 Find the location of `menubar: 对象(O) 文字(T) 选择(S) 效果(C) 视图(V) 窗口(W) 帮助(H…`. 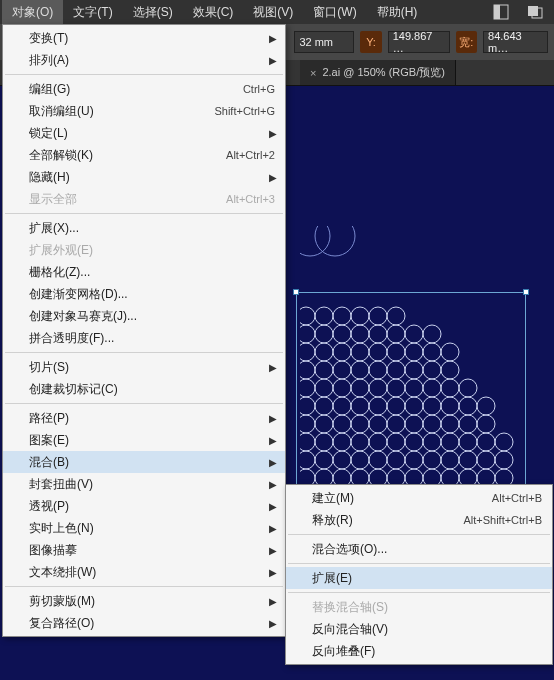

menubar: 对象(O) 文字(T) 选择(S) 效果(C) 视图(V) 窗口(W) 帮助(H… is located at coordinates (277, 12).